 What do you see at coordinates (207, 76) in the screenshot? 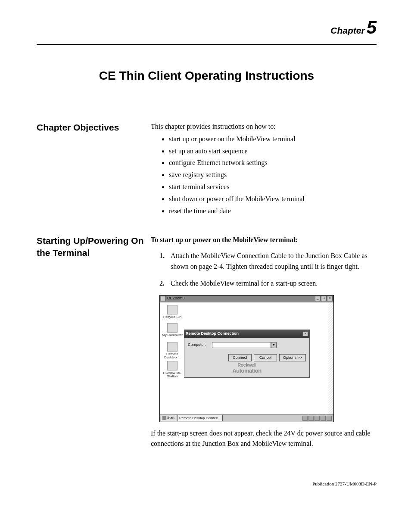
I see `page-title: CE Thin Client Operating Instructions` at bounding box center [207, 76].